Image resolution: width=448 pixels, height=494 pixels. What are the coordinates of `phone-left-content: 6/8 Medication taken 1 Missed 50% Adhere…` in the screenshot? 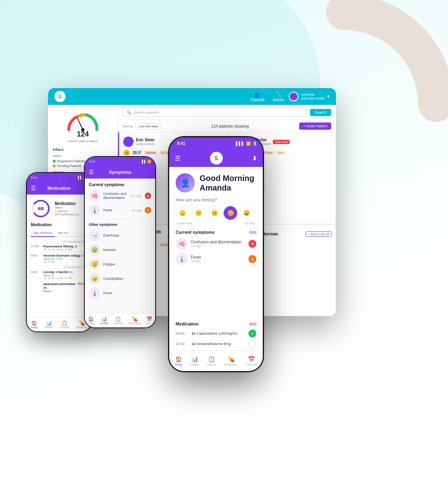 It's located at (59, 256).